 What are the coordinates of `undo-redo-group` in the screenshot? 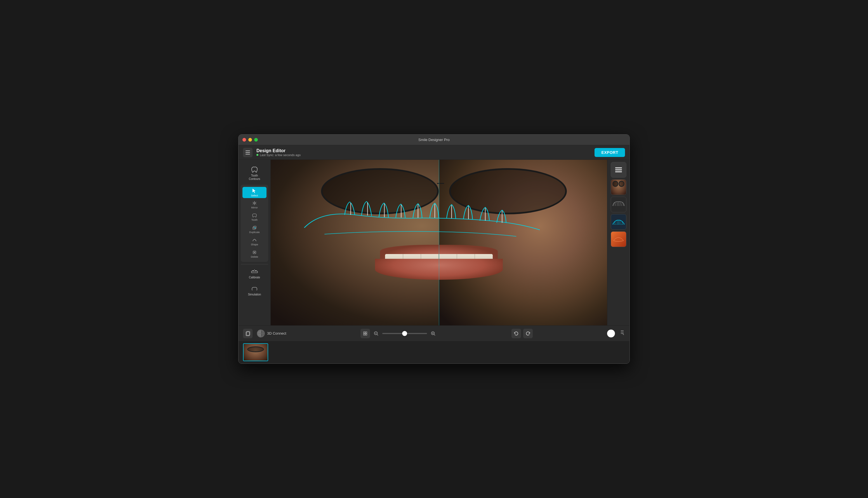 It's located at (522, 333).